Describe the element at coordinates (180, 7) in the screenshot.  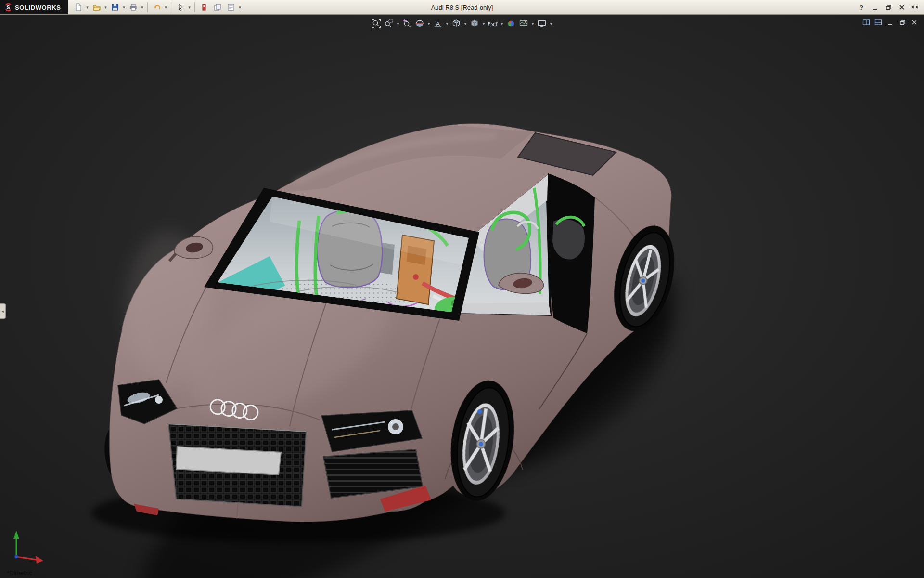
I see `select-cursor-icon` at that location.